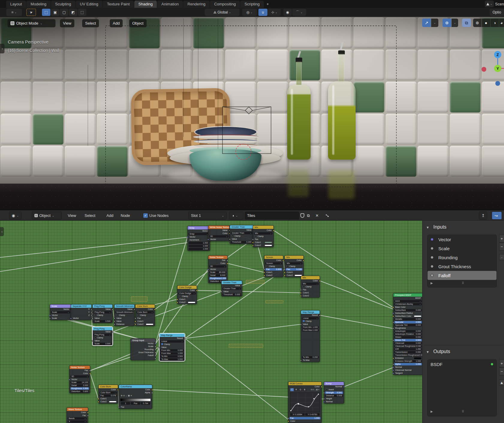 The image size is (504, 423). Describe the element at coordinates (498, 55) in the screenshot. I see `axis-z-ball: Z` at that location.